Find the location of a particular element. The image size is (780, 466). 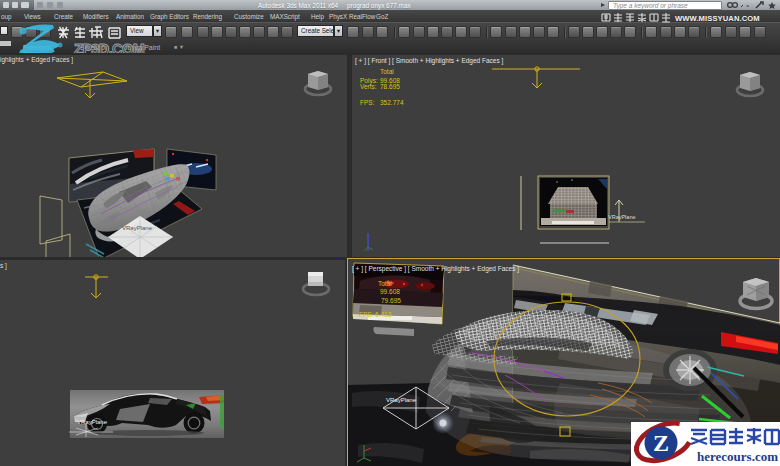

svg-text: 78.695 is located at coordinates (390, 86).